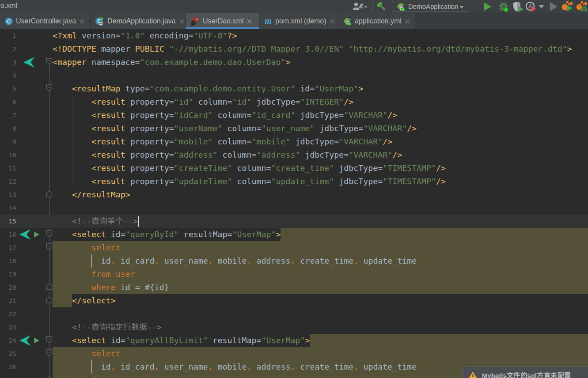 Image resolution: width=588 pixels, height=378 pixels. What do you see at coordinates (541, 7) in the screenshot?
I see `profile-chevron-button` at bounding box center [541, 7].